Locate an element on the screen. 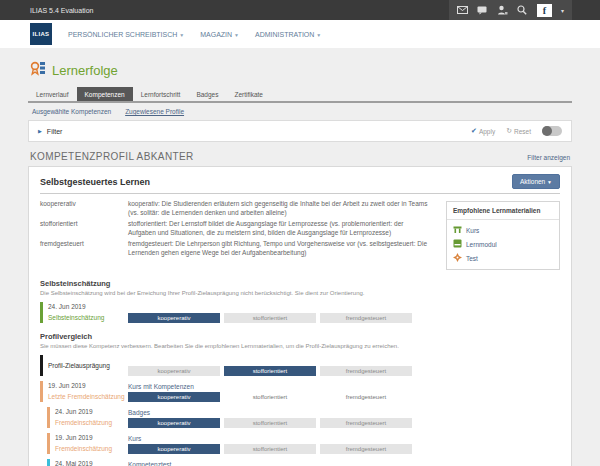  material-item-kurs: Kurs is located at coordinates (503, 230).